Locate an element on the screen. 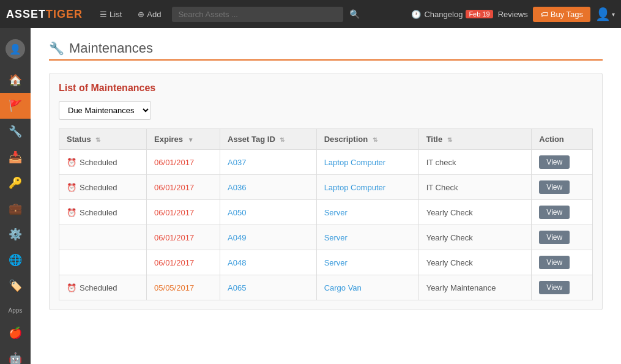 The width and height of the screenshot is (621, 364). table-row: ⏰Scheduled06/01/2017A037Laptop ComputerI… is located at coordinates (326, 163).